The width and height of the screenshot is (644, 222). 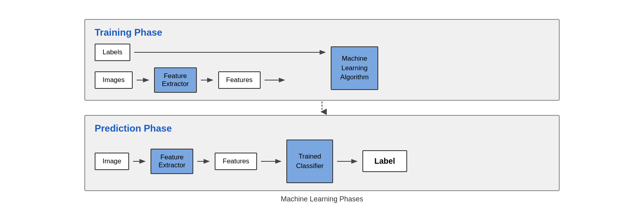 I want to click on fe-to-features-arrow, so click(x=208, y=80).